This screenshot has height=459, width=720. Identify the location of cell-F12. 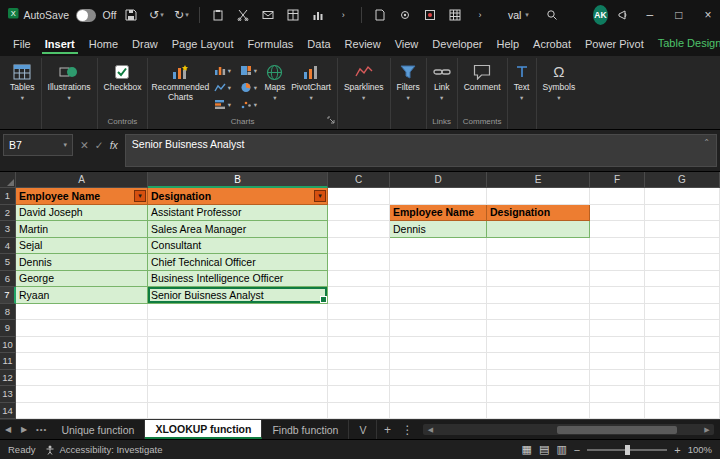
(618, 378).